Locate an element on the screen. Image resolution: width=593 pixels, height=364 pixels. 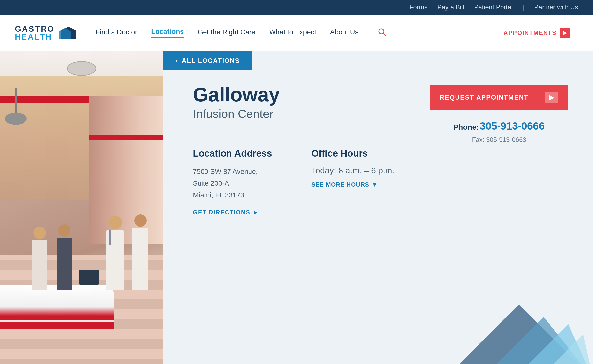
see-more-hours-link: SEE MORE HOURS ▼ is located at coordinates (361, 185).